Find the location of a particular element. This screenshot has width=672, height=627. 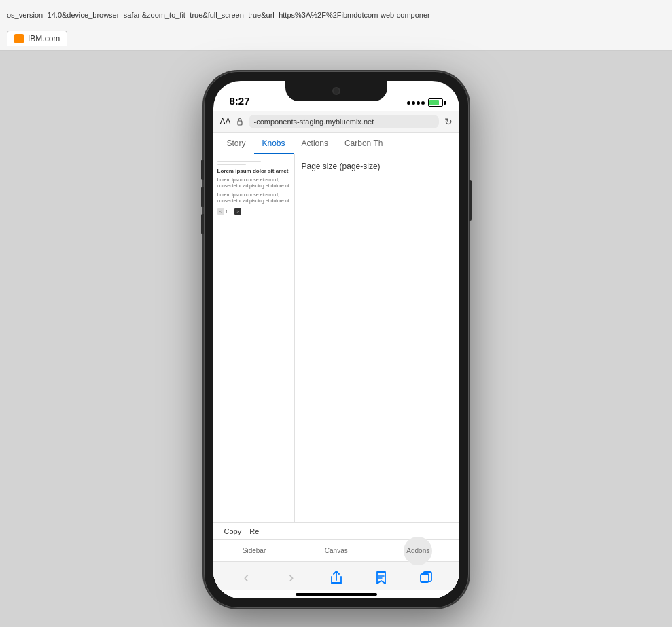

signal-dots is located at coordinates (416, 103).